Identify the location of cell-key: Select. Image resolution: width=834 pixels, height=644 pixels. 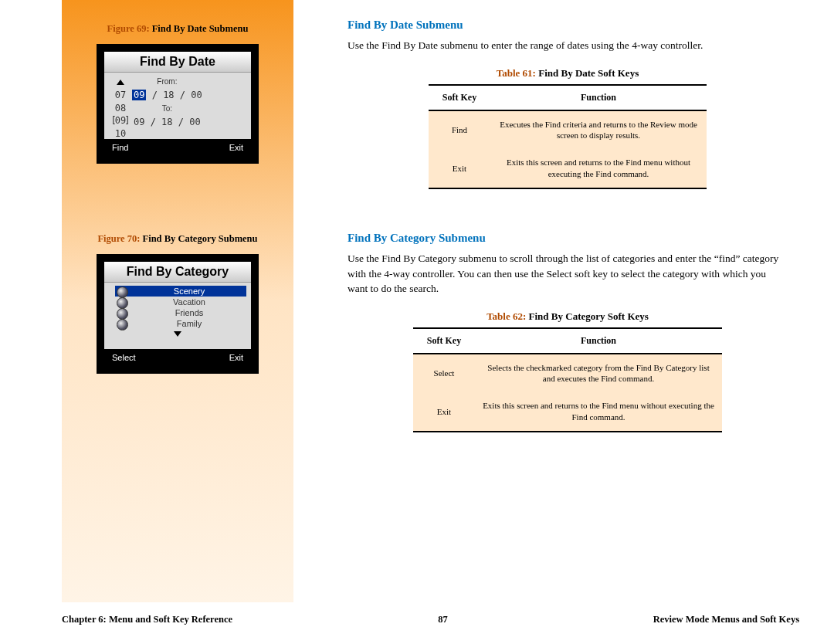
(444, 374).